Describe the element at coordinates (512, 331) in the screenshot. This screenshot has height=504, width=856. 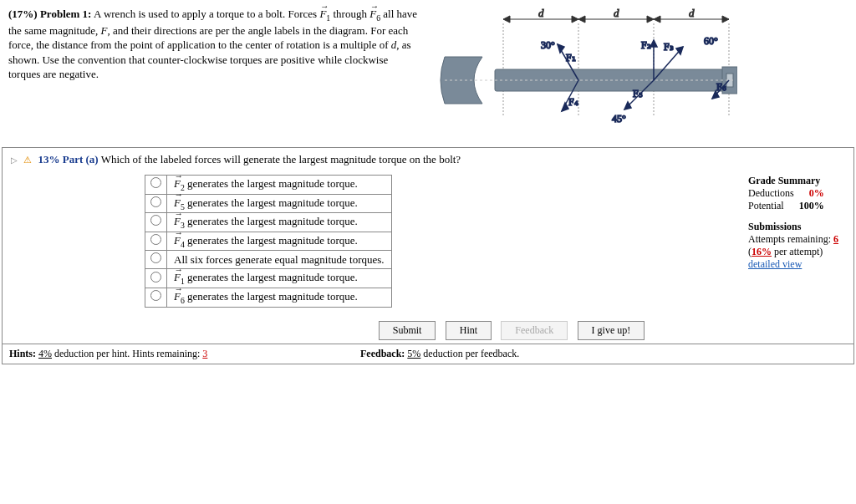
I see `action-buttons: Submit Hint Feedback I give up!` at that location.